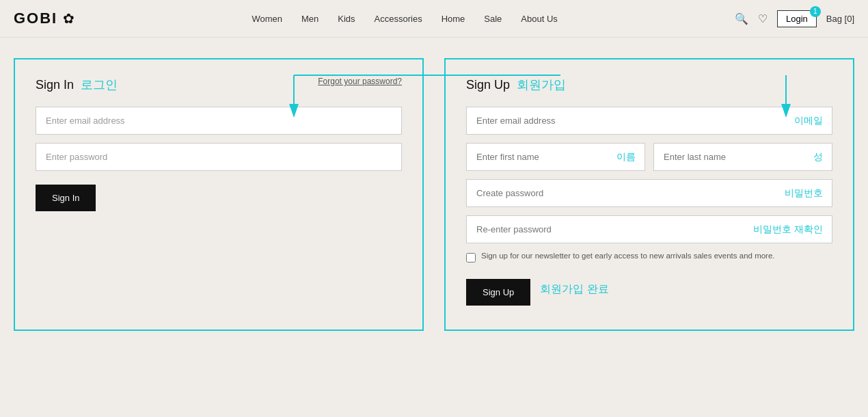 This screenshot has height=417, width=868. What do you see at coordinates (649, 85) in the screenshot?
I see `signup-title: Sign Up 회원가입` at bounding box center [649, 85].